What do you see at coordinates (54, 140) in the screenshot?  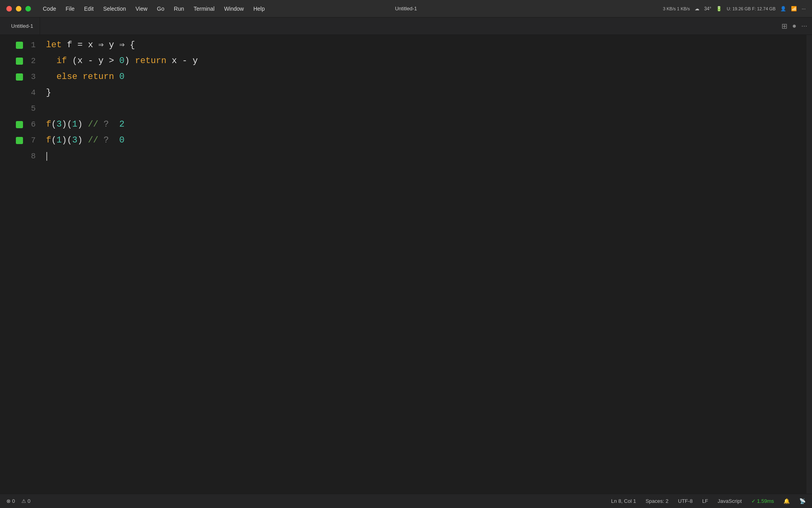 I see `lp3: (` at bounding box center [54, 140].